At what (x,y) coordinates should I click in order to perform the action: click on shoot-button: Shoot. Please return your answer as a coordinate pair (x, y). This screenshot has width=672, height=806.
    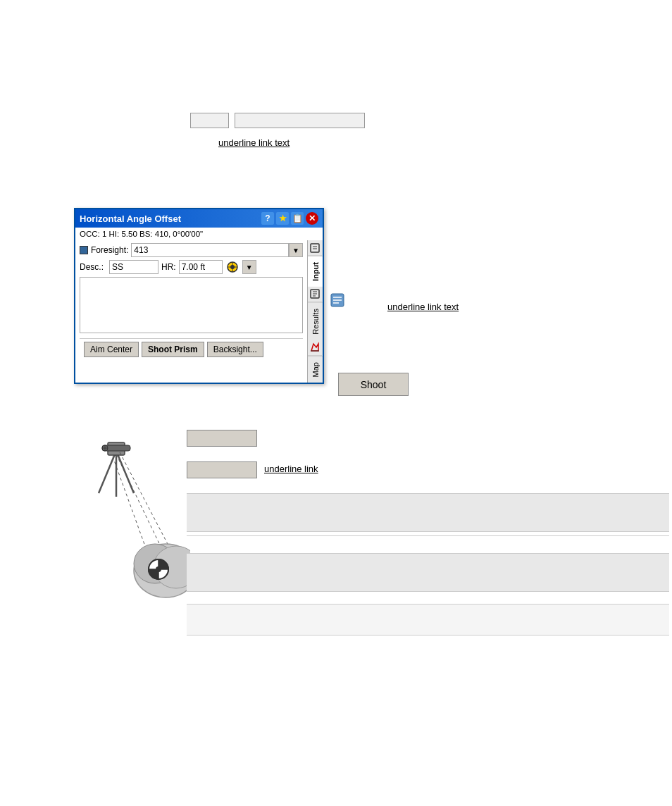
    Looking at the image, I should click on (373, 385).